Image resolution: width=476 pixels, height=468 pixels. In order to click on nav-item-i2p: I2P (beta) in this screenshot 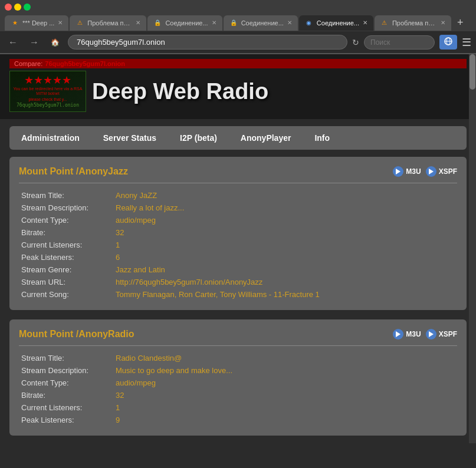, I will do `click(198, 138)`.